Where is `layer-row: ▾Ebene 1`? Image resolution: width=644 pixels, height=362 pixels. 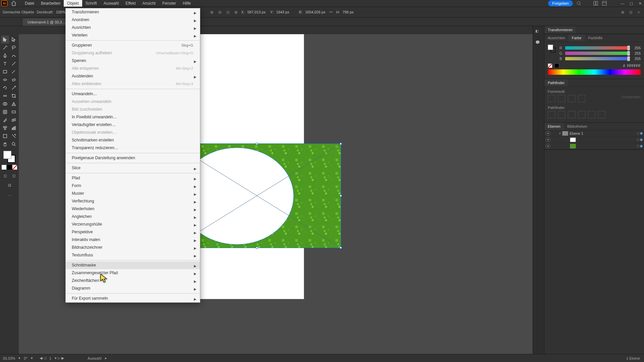 layer-row: ▾Ebene 1 is located at coordinates (594, 133).